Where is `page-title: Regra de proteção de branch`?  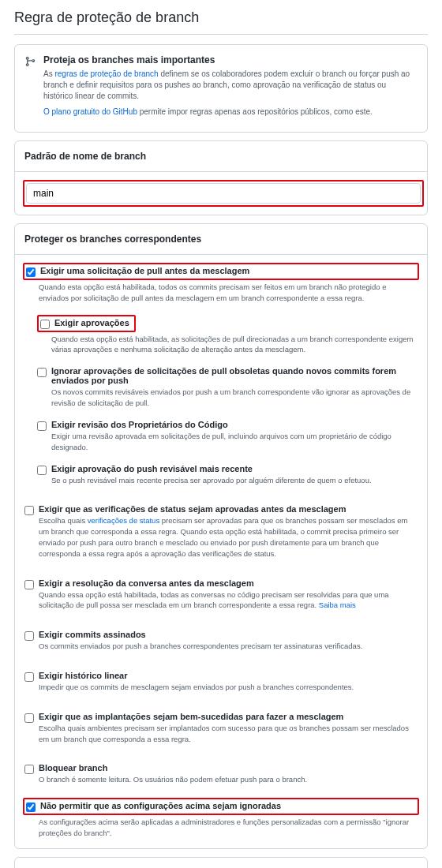
page-title: Regra de proteção de branch is located at coordinates (221, 17).